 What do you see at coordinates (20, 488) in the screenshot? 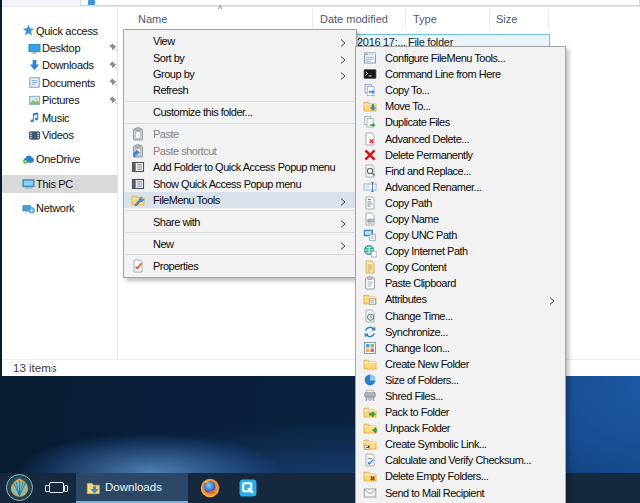
I see `start-button` at bounding box center [20, 488].